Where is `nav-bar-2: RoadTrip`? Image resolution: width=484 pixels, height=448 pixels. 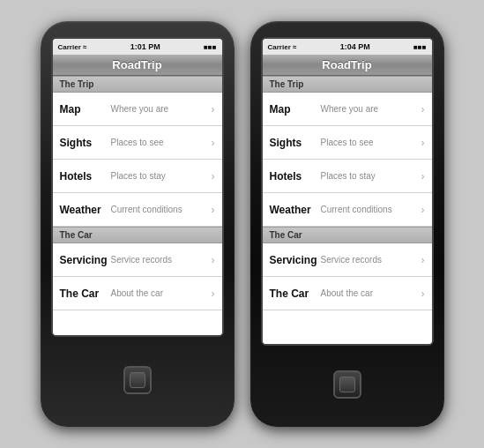
nav-bar-2: RoadTrip is located at coordinates (347, 65).